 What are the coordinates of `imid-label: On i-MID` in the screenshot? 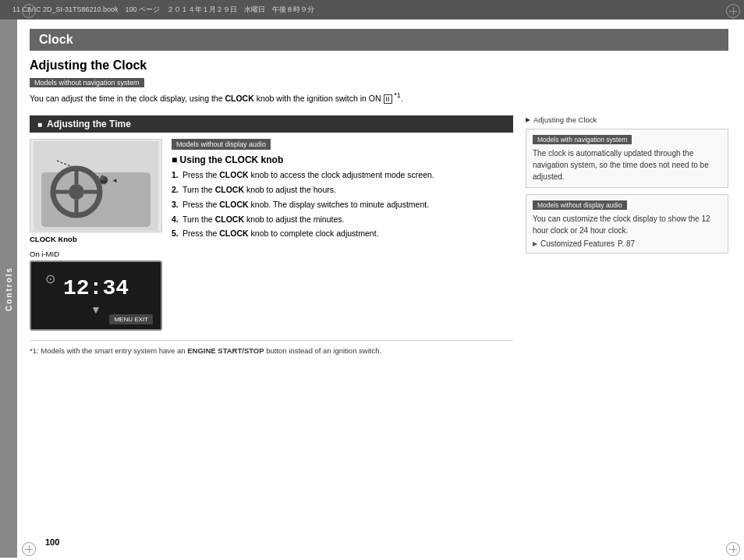 It's located at (96, 254).